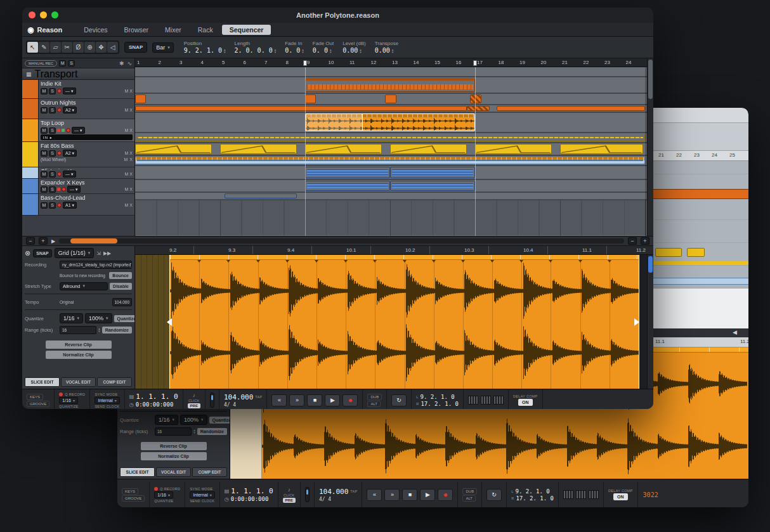  Describe the element at coordinates (305, 63) in the screenshot. I see `loop-start-marker` at that location.